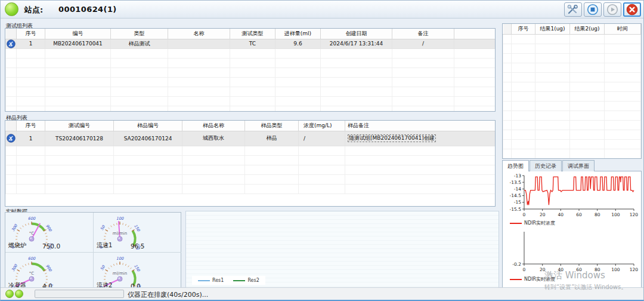  I want to click on right-tab-bar: 趋势图历史记录调试界面, so click(549, 166).